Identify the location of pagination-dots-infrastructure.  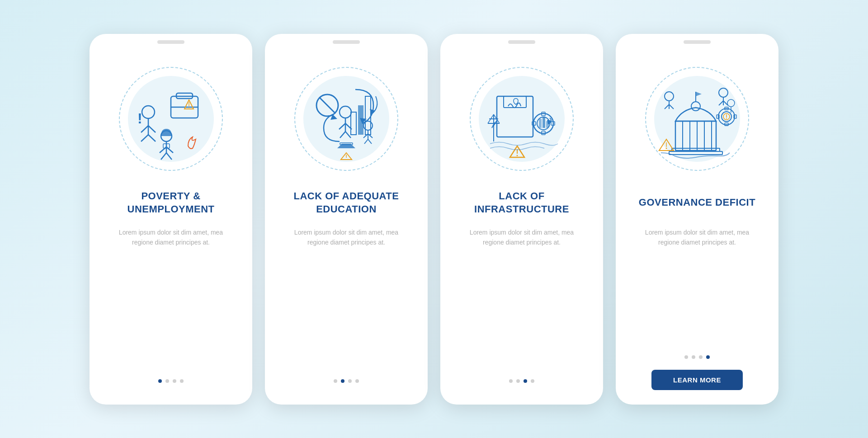
(522, 381).